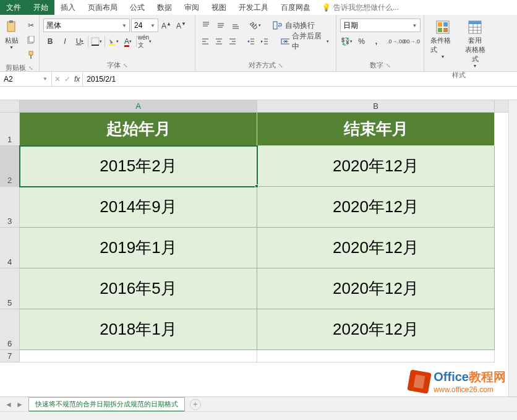 This screenshot has width=517, height=420. I want to click on bold-button: B, so click(50, 41).